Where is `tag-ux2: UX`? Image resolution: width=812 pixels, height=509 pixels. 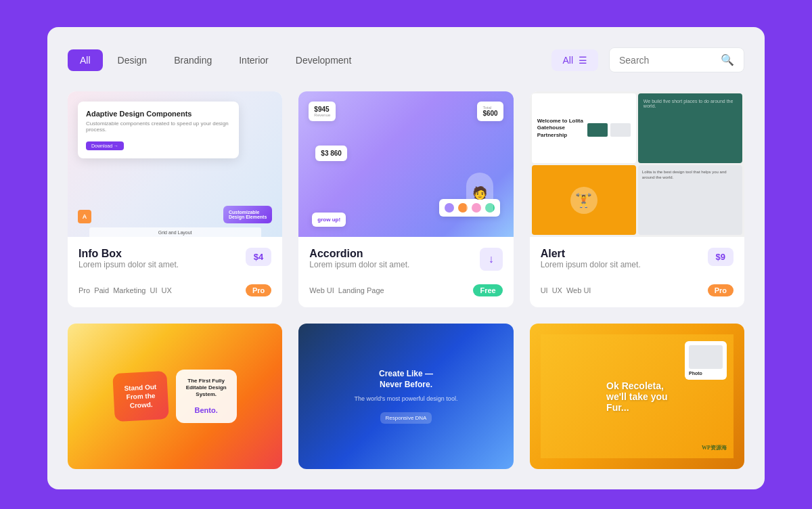
tag-ux2: UX is located at coordinates (558, 290).